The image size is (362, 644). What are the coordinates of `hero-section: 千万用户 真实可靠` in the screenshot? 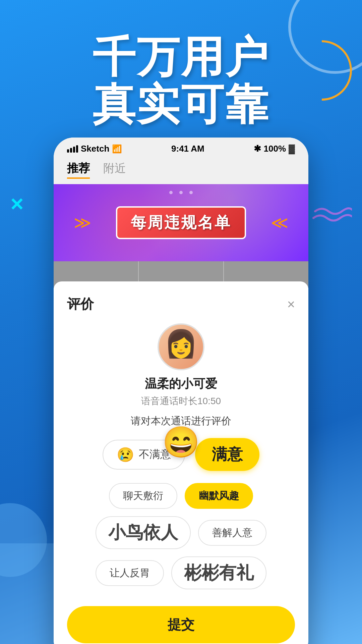 It's located at (181, 81).